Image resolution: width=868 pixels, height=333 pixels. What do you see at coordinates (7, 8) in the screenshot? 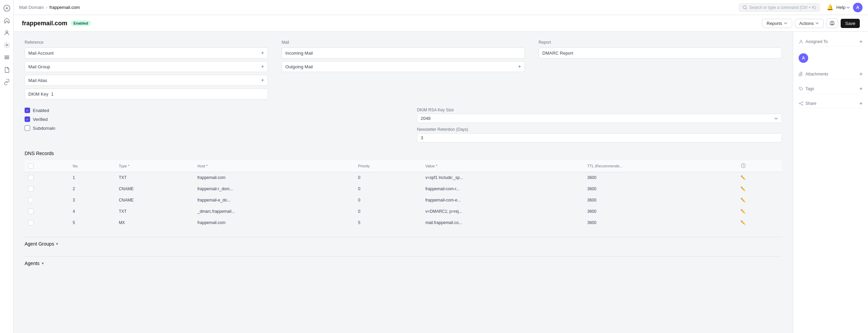
I see `sidebar-icon-logo` at bounding box center [7, 8].